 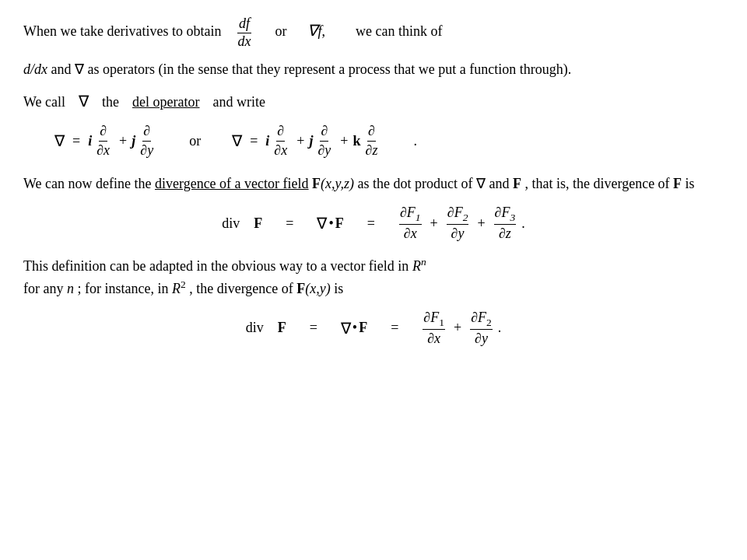 I want to click on del-formula-container: ∇ = i ∂ ∂x + j ∂ ∂y or ∇ = i, so click(x=389, y=141).